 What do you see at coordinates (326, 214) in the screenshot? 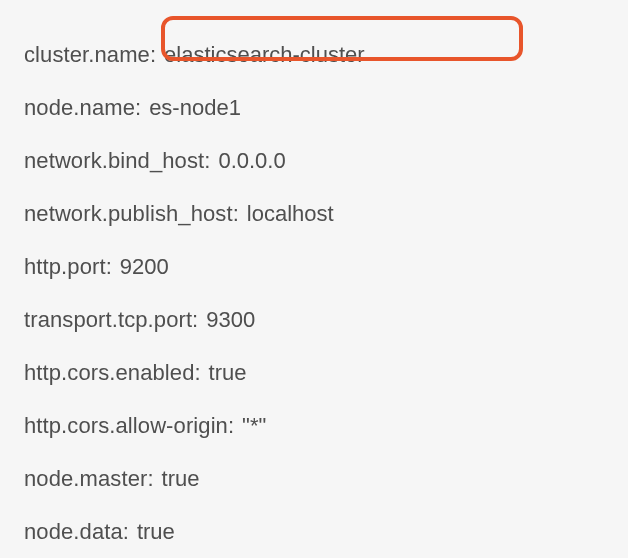
I see `config-line-network-publish-host: network.publish_host: localhost` at bounding box center [326, 214].